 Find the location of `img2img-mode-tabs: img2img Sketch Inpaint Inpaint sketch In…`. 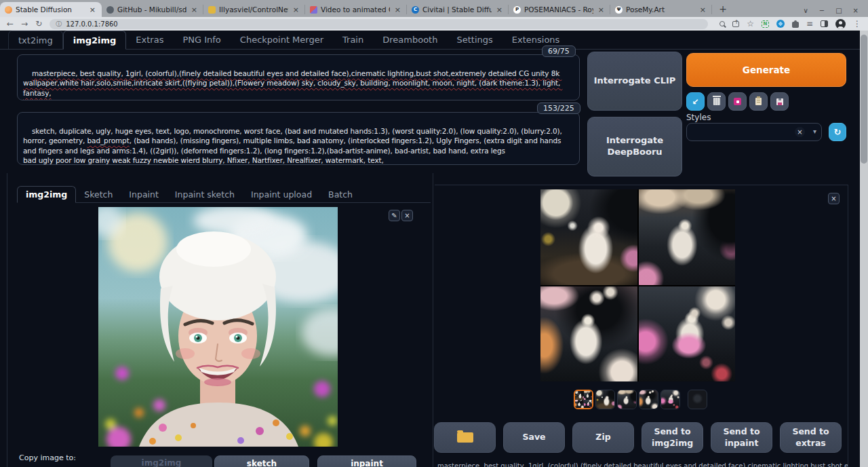

img2img-mode-tabs: img2img Sketch Inpaint Inpaint sketch In… is located at coordinates (224, 194).